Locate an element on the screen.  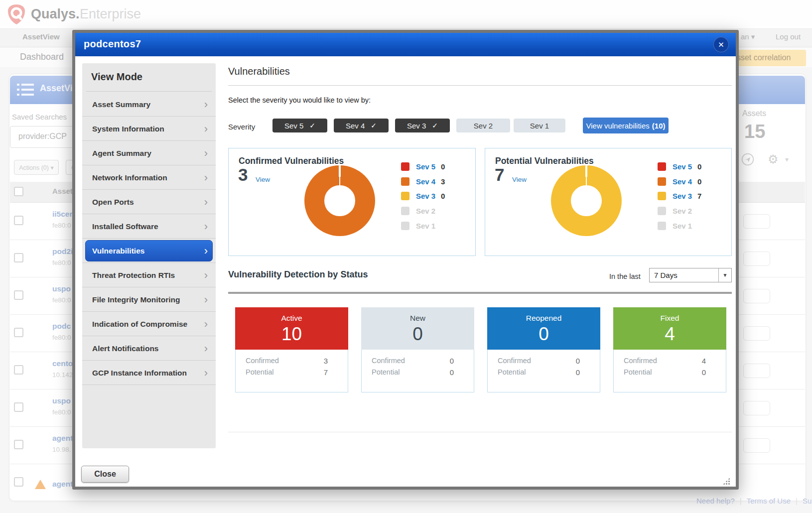
sev-1-toggle: Sev 1 is located at coordinates (540, 126).